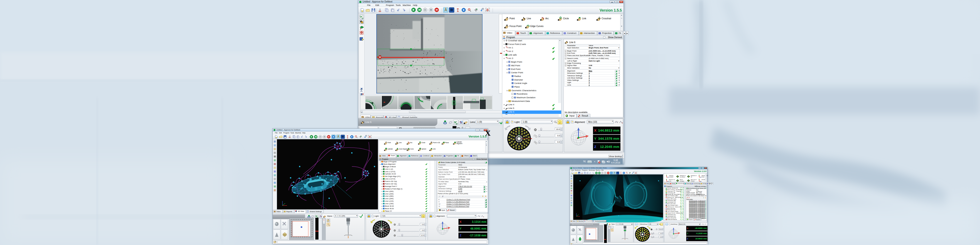  I want to click on svg-text: Referenz zur, so click(672, 180).